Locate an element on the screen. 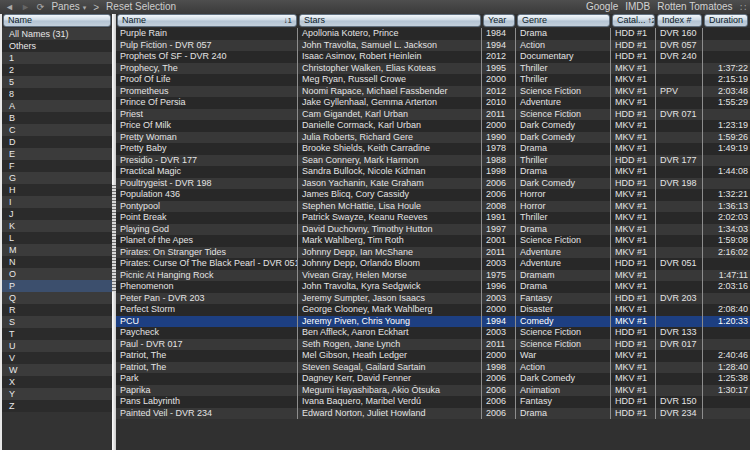 This screenshot has width=750, height=450. table-row: Playing God David Duchovny, Timothy Hutt… is located at coordinates (433, 230).